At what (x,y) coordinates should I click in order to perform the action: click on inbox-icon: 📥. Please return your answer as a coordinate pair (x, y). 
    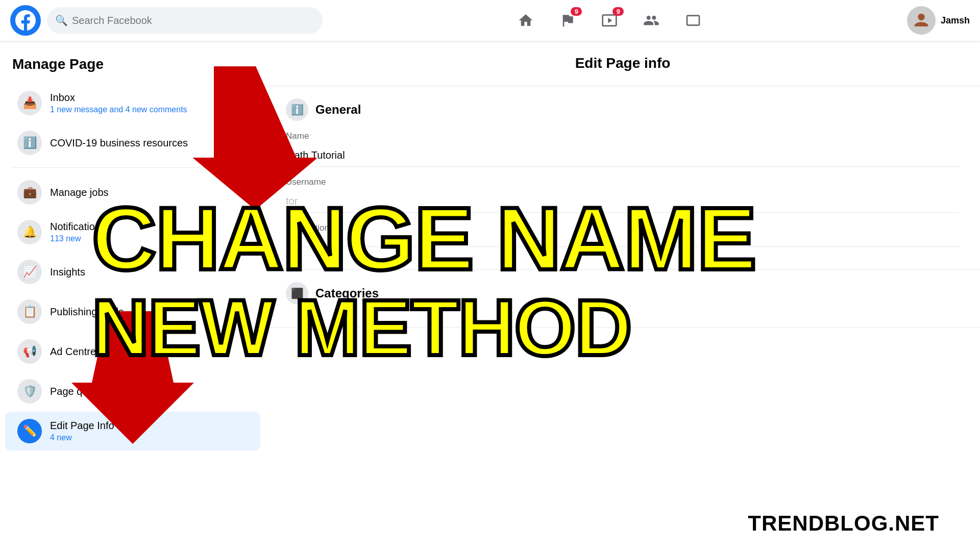
    Looking at the image, I should click on (30, 103).